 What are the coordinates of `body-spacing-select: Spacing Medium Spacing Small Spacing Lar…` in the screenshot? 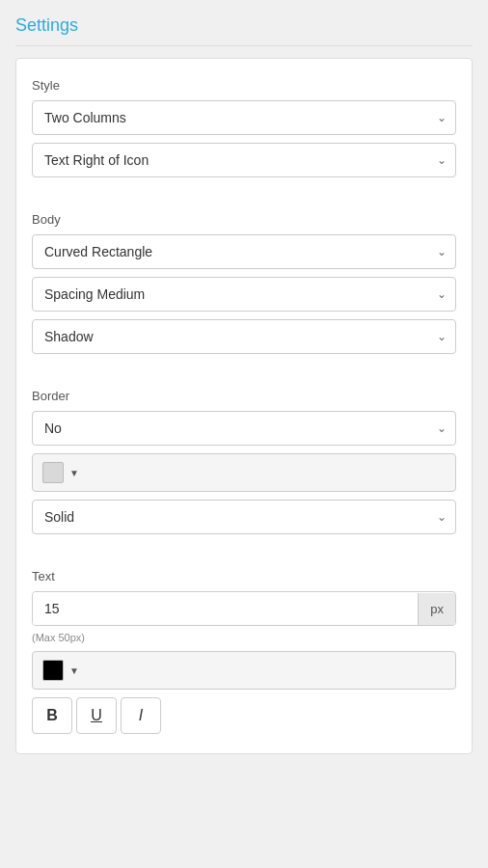 It's located at (244, 294).